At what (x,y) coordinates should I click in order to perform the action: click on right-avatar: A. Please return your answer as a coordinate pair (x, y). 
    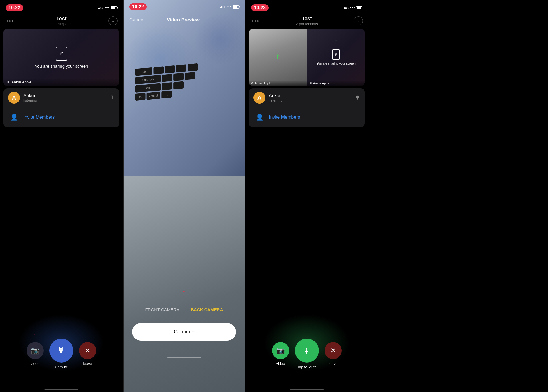
    Looking at the image, I should click on (259, 98).